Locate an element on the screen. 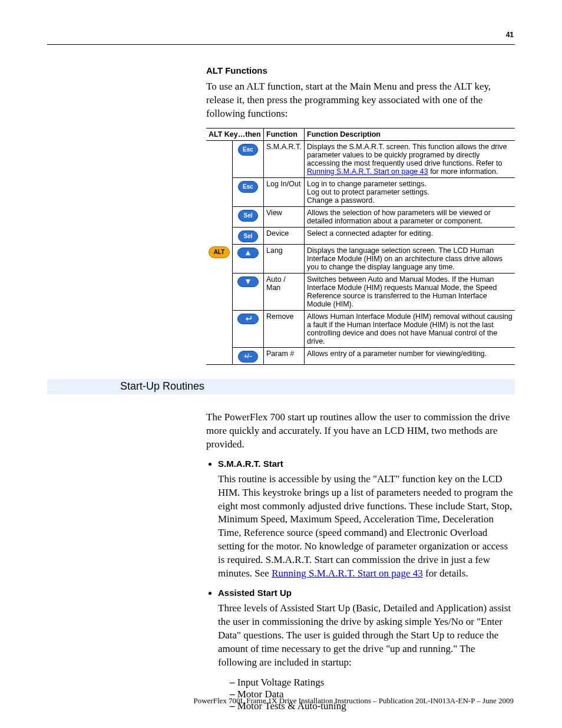  alt-key-cell: ALT is located at coordinates (219, 252).